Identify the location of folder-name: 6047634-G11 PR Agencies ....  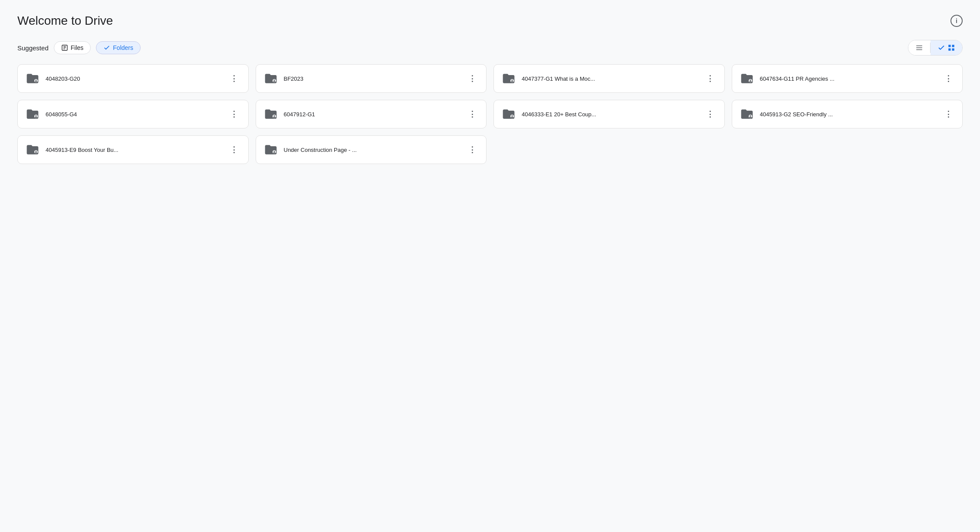
(848, 79).